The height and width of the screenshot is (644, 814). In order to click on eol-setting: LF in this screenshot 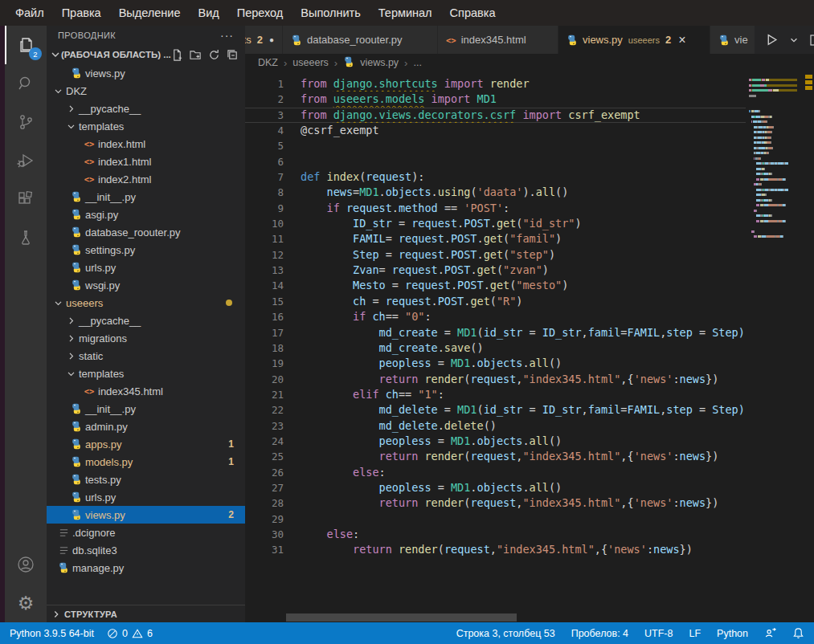, I will do `click(694, 634)`.